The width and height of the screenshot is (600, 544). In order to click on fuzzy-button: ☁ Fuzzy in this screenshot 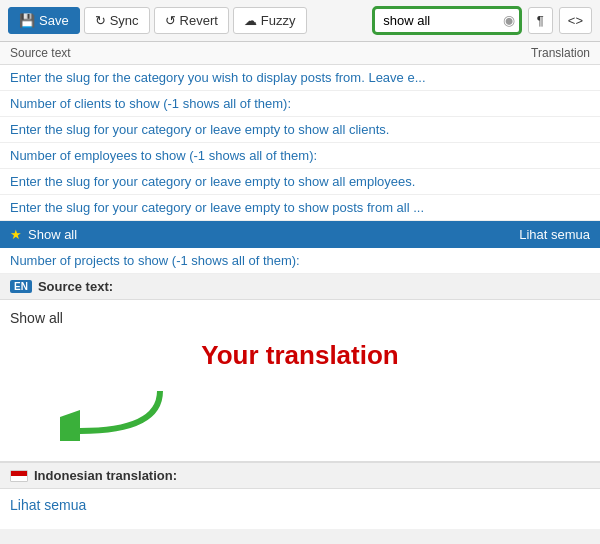, I will do `click(270, 20)`.